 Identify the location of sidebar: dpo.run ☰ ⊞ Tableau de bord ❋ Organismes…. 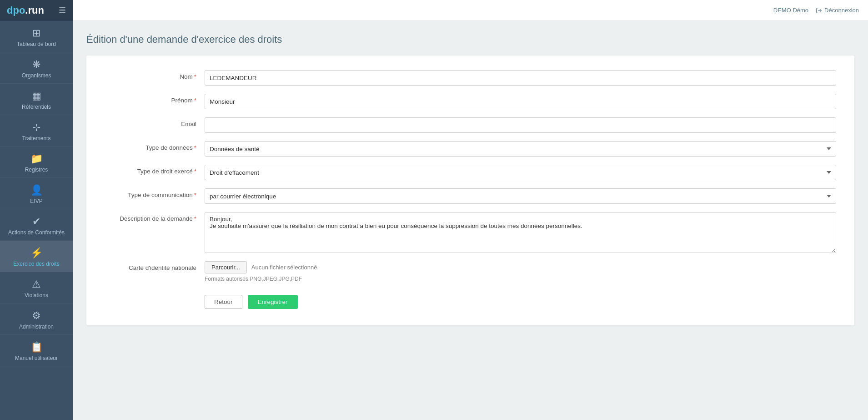
(36, 210).